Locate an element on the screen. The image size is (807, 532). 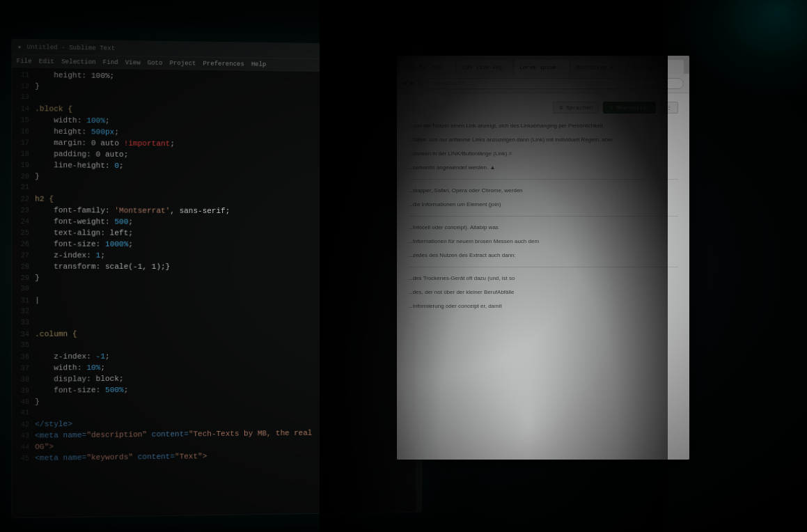
document-paragraph: ...Informierung oder conceipt er, damit is located at coordinates (543, 306).